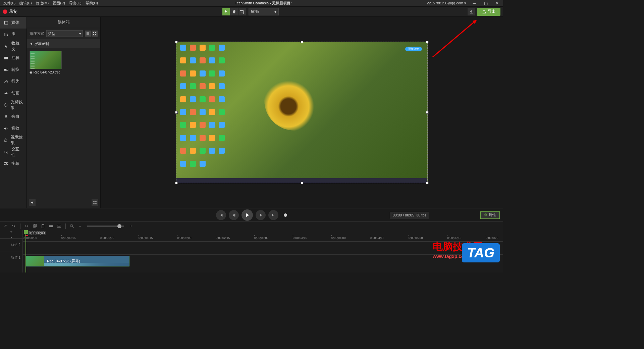 This screenshot has height=349, width=644. I want to click on export-button: 导出, so click(489, 12).